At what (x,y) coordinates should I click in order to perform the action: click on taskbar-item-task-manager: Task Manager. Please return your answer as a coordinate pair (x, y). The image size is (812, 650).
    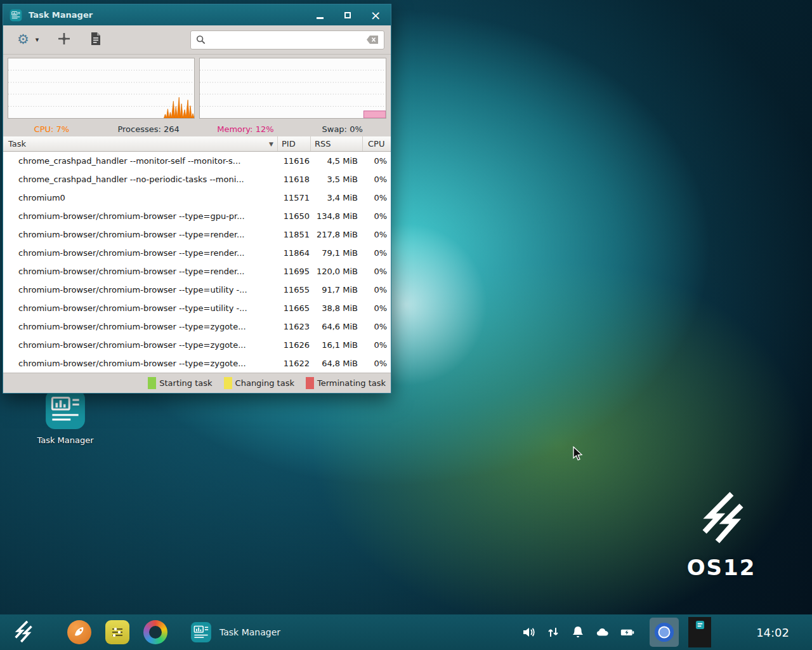
    Looking at the image, I should click on (235, 632).